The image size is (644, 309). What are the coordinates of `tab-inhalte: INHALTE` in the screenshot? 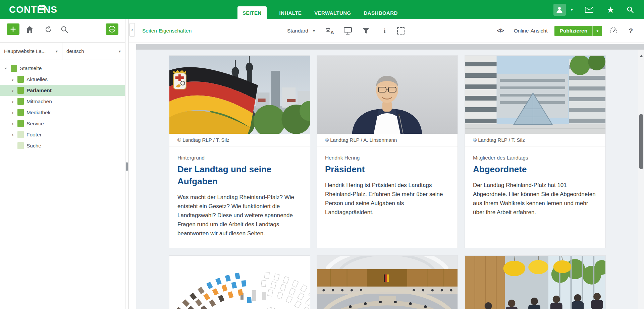 It's located at (290, 13).